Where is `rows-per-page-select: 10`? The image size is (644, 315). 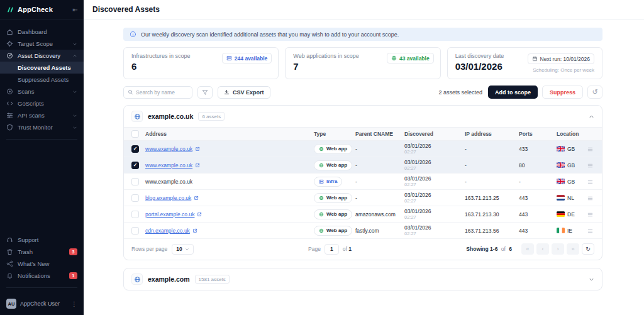 rows-per-page-select: 10 is located at coordinates (182, 249).